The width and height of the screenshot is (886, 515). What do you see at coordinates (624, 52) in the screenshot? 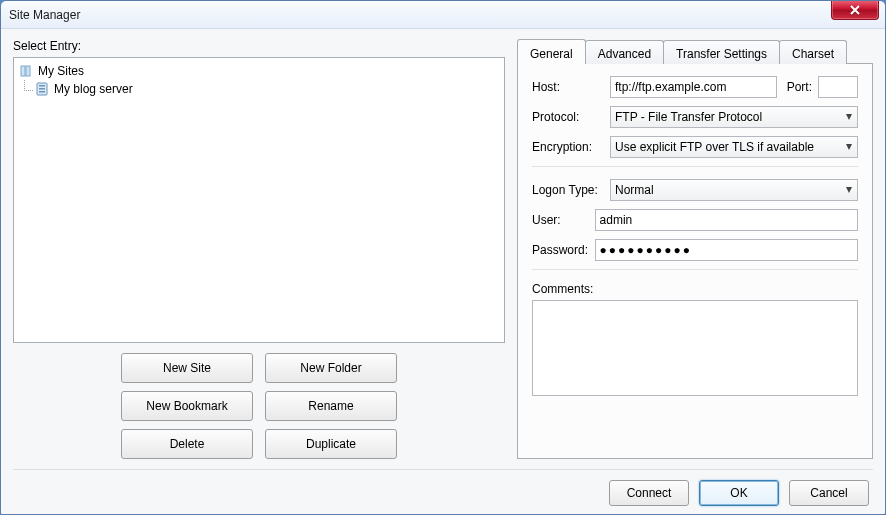
I see `tab-advanced: Advanced` at bounding box center [624, 52].